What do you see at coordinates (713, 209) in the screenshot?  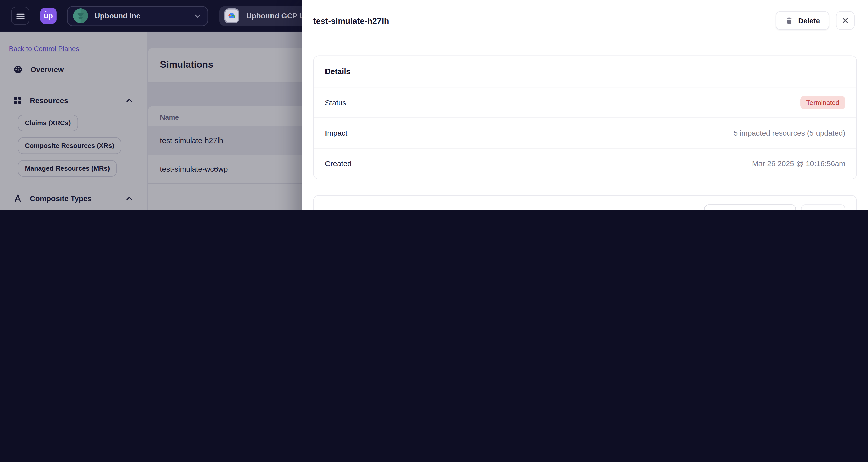 I see `search-icon` at bounding box center [713, 209].